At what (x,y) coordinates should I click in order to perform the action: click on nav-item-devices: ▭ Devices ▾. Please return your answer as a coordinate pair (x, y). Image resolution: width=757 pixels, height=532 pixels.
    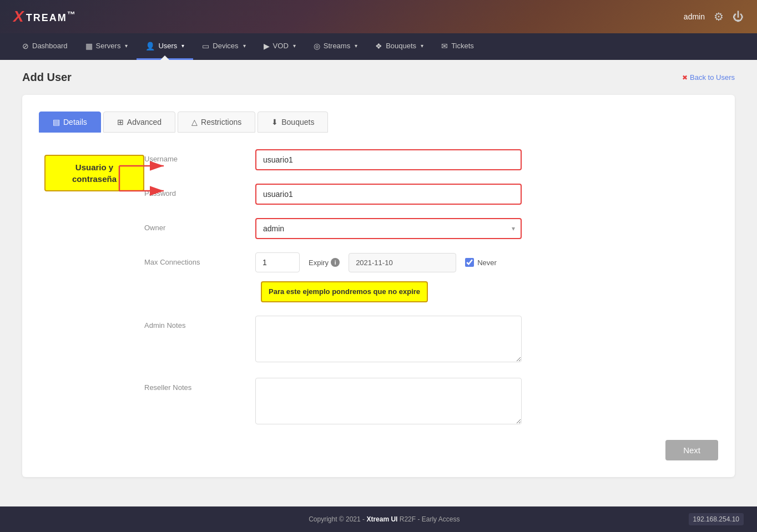
    Looking at the image, I should click on (224, 47).